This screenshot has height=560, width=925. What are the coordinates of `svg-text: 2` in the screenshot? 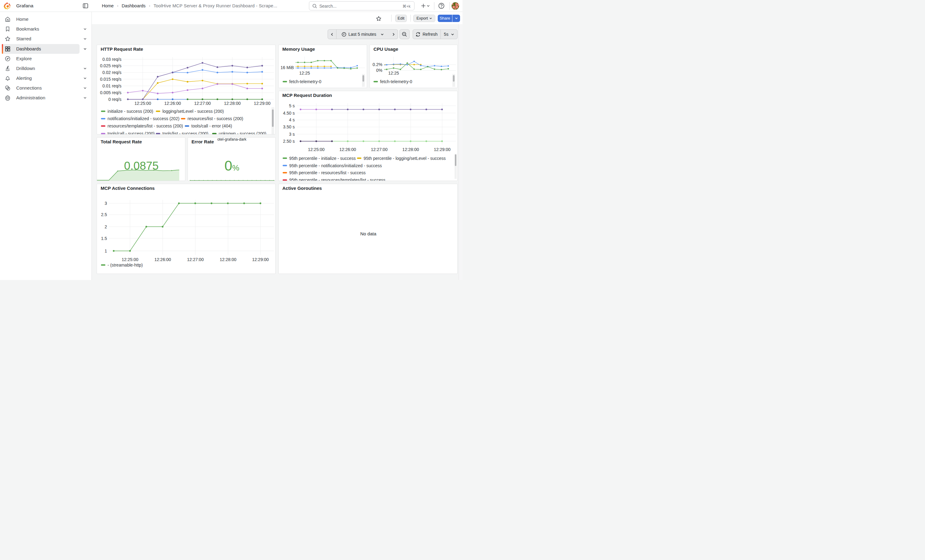 It's located at (106, 227).